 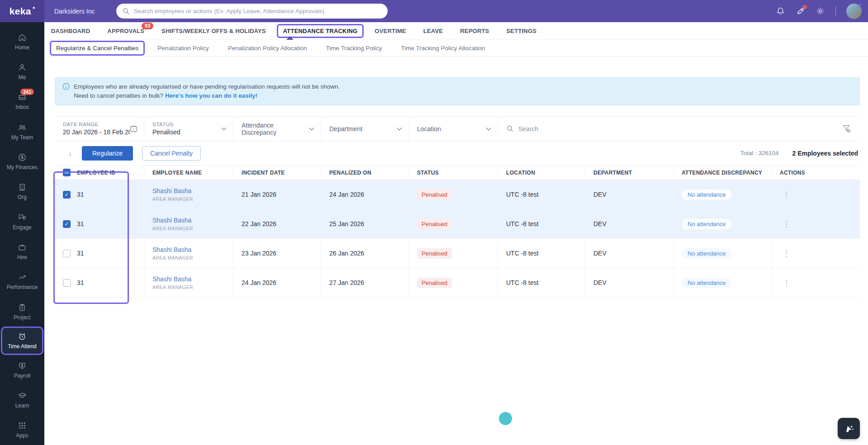 What do you see at coordinates (173, 228) in the screenshot?
I see `employee-role: AREA MANAGER` at bounding box center [173, 228].